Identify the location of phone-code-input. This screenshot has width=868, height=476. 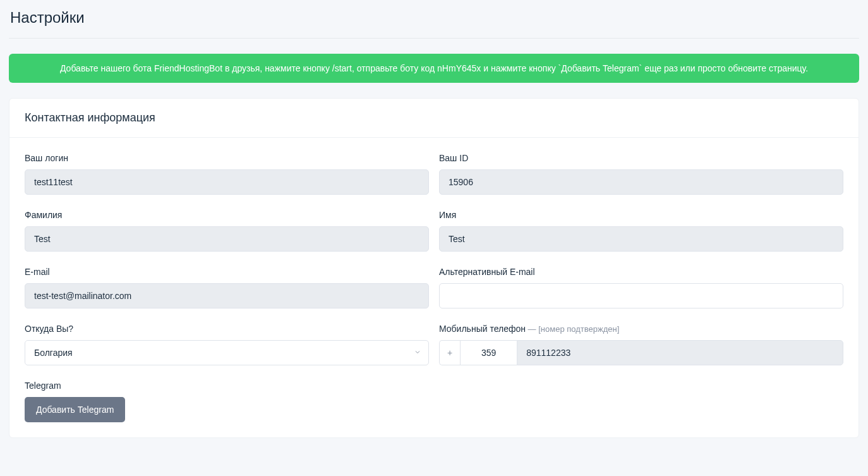
(488, 353).